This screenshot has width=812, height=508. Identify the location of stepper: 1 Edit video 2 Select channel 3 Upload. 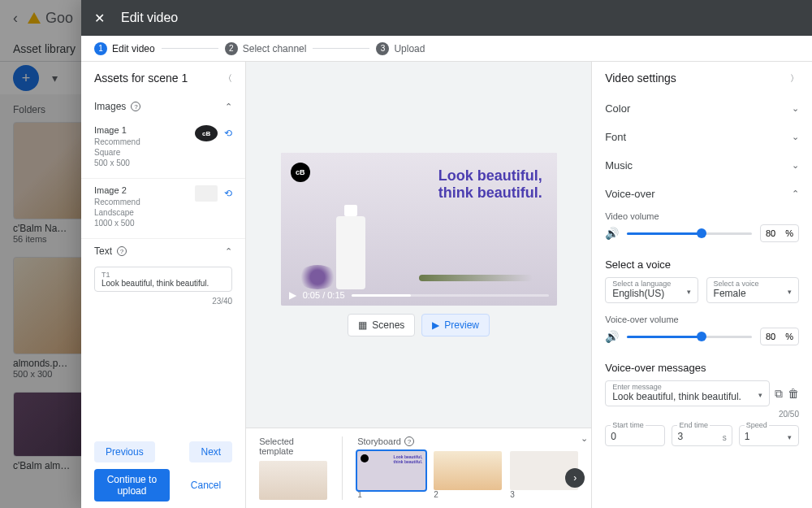
(447, 49).